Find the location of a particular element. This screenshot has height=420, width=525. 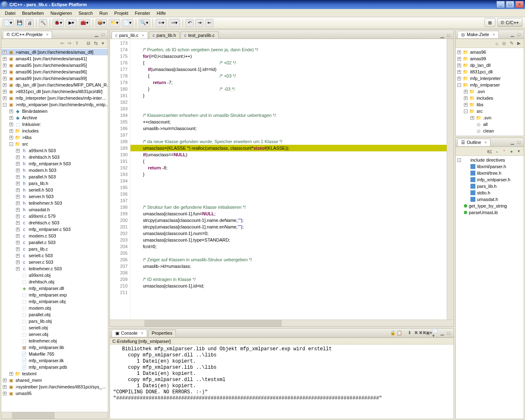

back-icon: ⇦ is located at coordinates (62, 43).